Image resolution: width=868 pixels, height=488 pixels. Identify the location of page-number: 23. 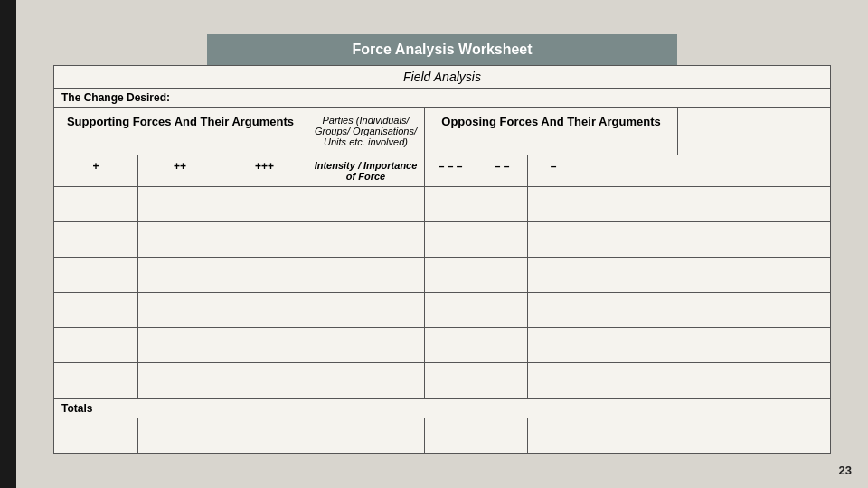
(845, 470).